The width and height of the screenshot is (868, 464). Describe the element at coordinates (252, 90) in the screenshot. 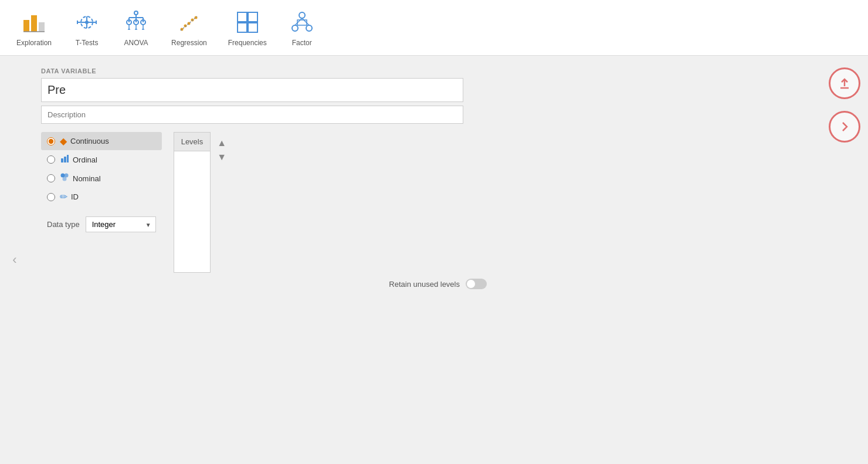

I see `variable-name-input` at that location.